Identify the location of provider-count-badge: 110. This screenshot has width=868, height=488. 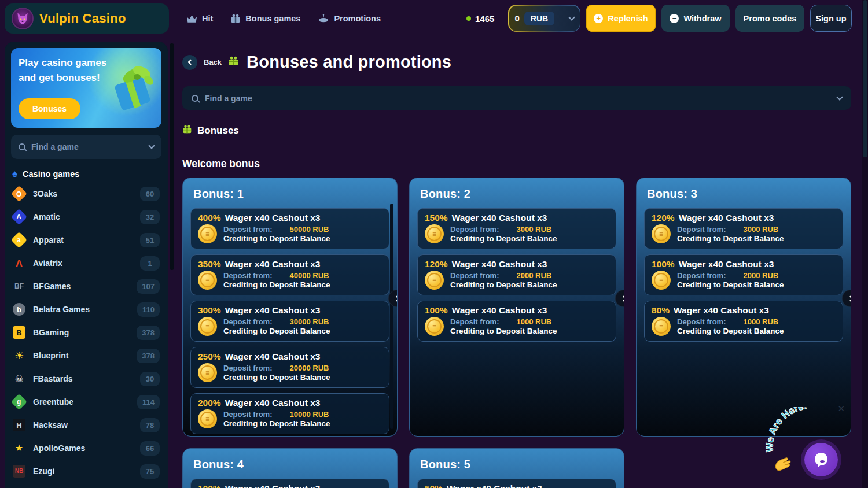
(148, 310).